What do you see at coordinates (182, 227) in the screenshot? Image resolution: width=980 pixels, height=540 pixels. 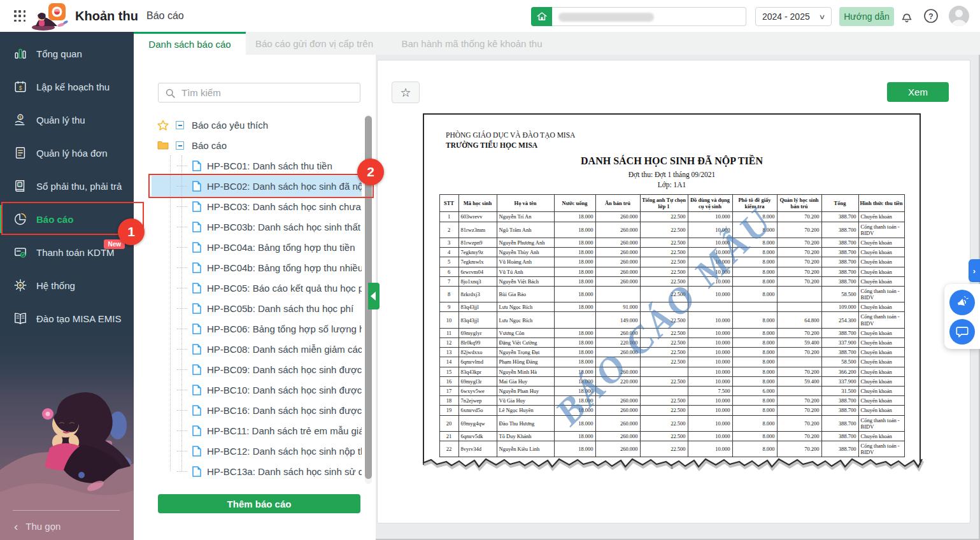 I see `tree-branch-line` at bounding box center [182, 227].